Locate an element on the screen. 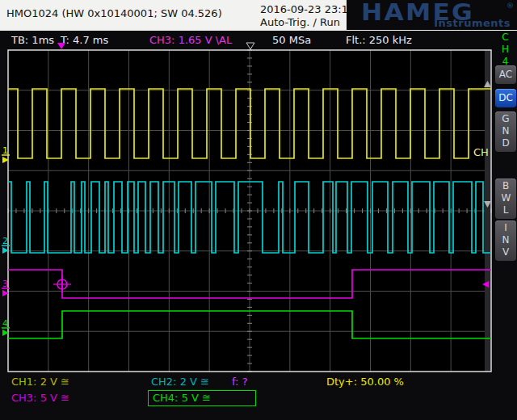 The width and height of the screenshot is (517, 420). svg-text: 4 is located at coordinates (5, 323).